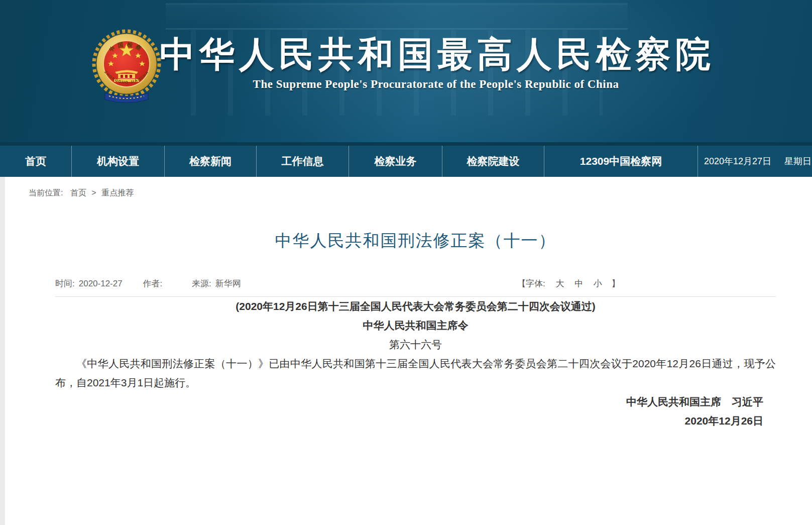 Image resolution: width=812 pixels, height=525 pixels. I want to click on breadcrumb-home-link: 首页, so click(78, 193).